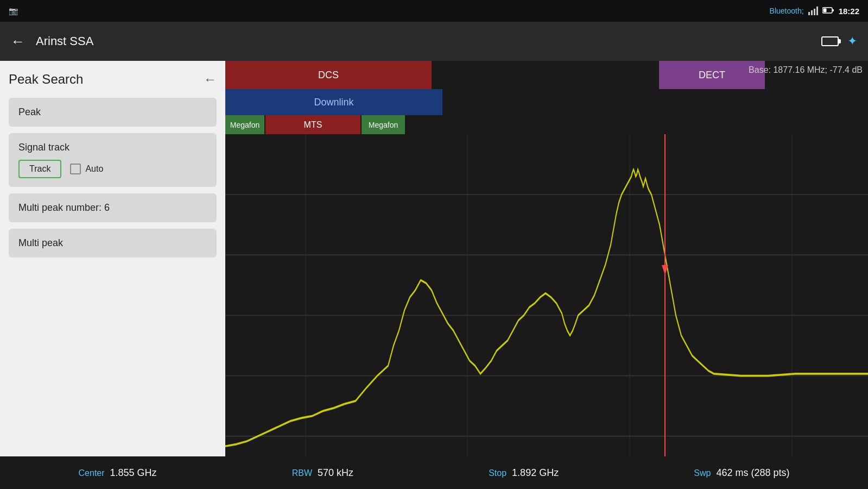 This screenshot has width=868, height=489. I want to click on clock: 18:22, so click(849, 11).